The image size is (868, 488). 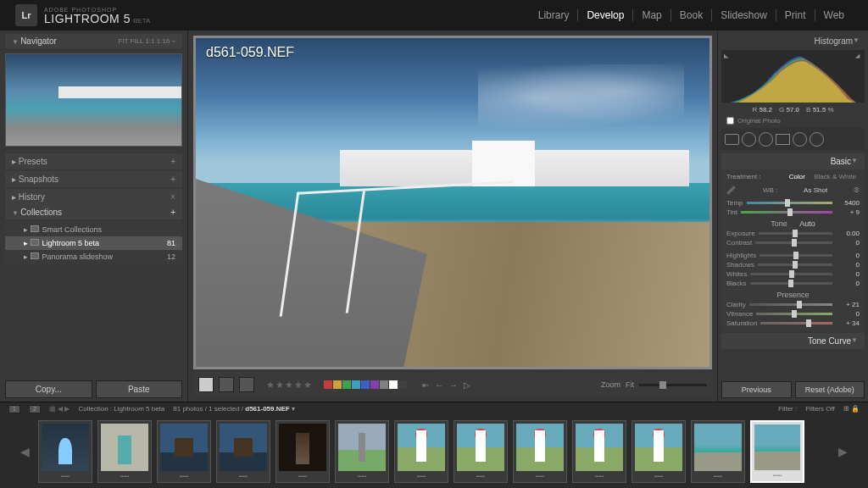 I want to click on blacks-slider, so click(x=792, y=283).